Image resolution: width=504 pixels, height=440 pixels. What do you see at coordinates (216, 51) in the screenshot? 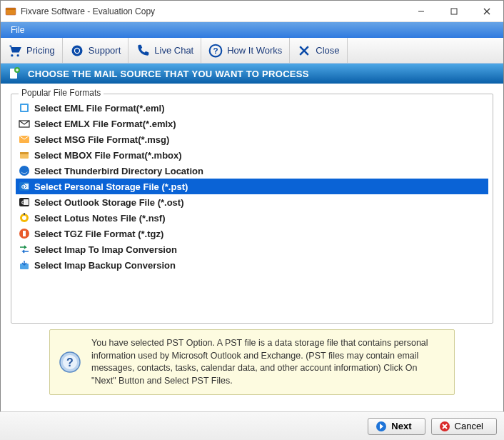
I see `question-icon: ?` at bounding box center [216, 51].